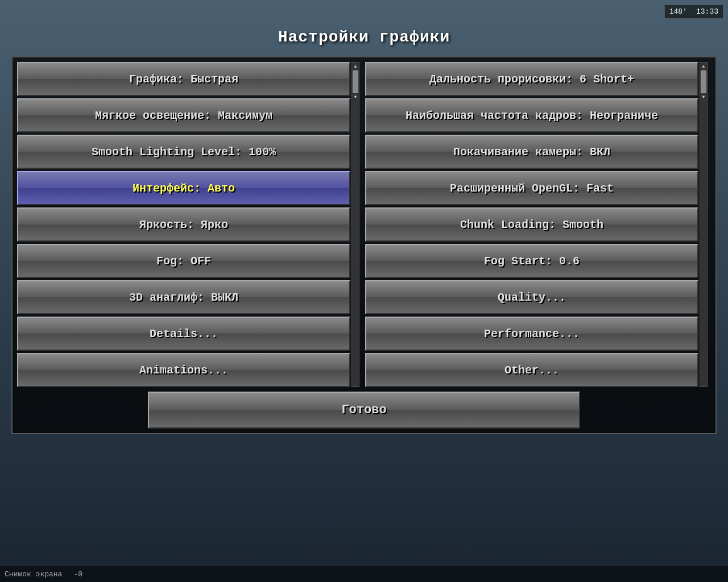 This screenshot has width=728, height=582. What do you see at coordinates (704, 82) in the screenshot?
I see `right-scroll-thumb` at bounding box center [704, 82].